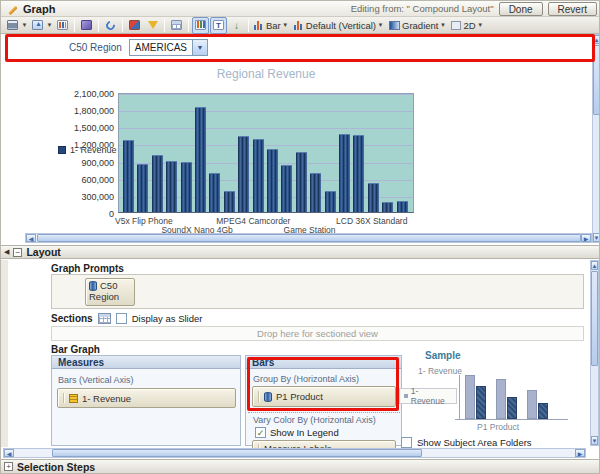 This screenshot has height=474, width=600. What do you see at coordinates (469, 26) in the screenshot?
I see `dropdown-label: 2D` at bounding box center [469, 26].